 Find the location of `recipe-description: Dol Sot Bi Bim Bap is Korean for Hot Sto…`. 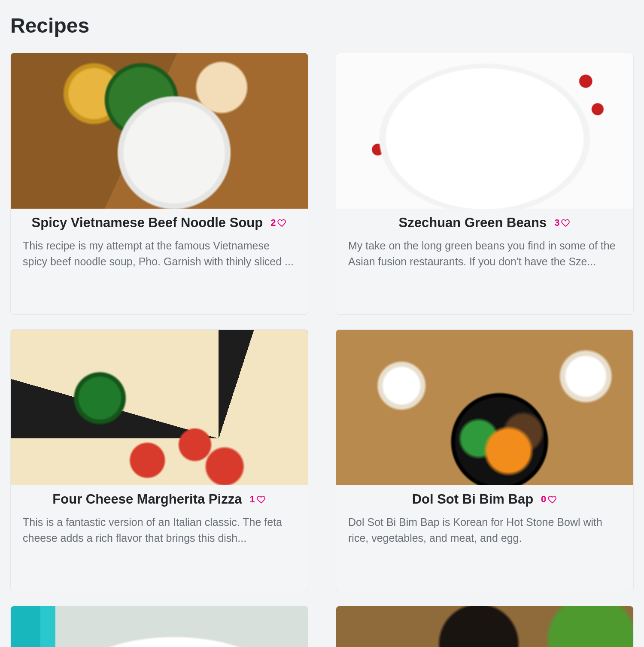

recipe-description: Dol Sot Bi Bim Bap is Korean for Hot Sto… is located at coordinates (485, 530).